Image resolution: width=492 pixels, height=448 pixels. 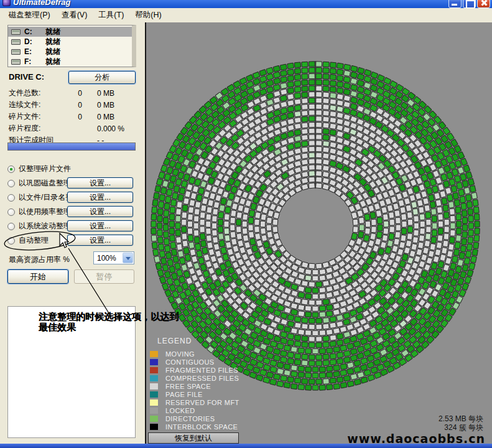 What do you see at coordinates (195, 402) in the screenshot?
I see `legend-item: RESERVED FOR MFT` at bounding box center [195, 402].